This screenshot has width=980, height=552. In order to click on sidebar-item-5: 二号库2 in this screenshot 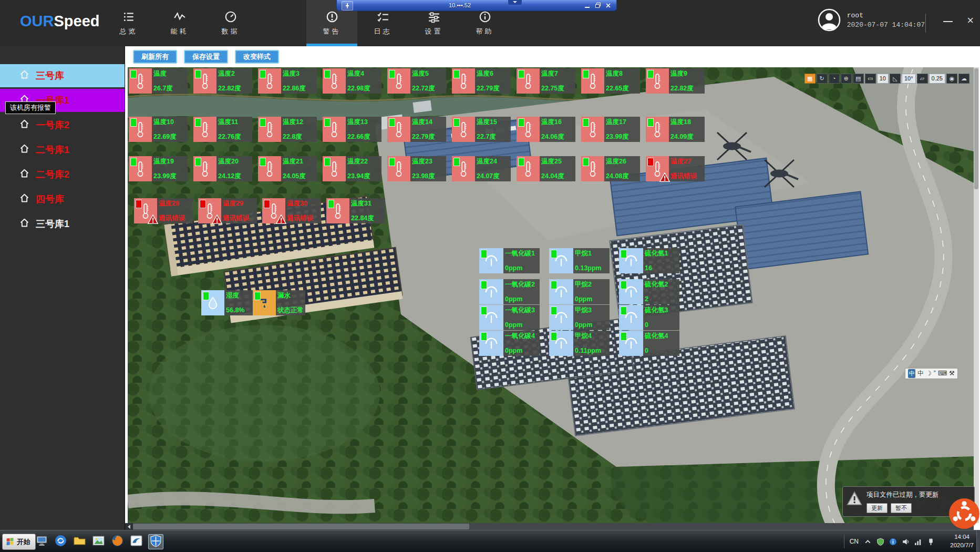, I will do `click(62, 175)`.